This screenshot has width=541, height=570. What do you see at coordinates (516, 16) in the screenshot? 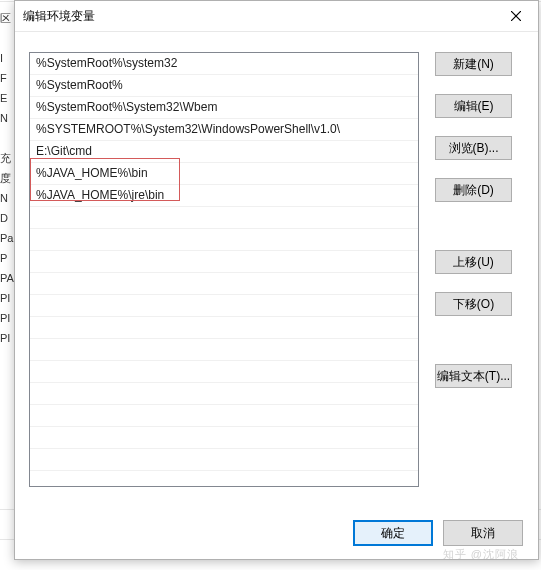
I see `close-button` at bounding box center [516, 16].